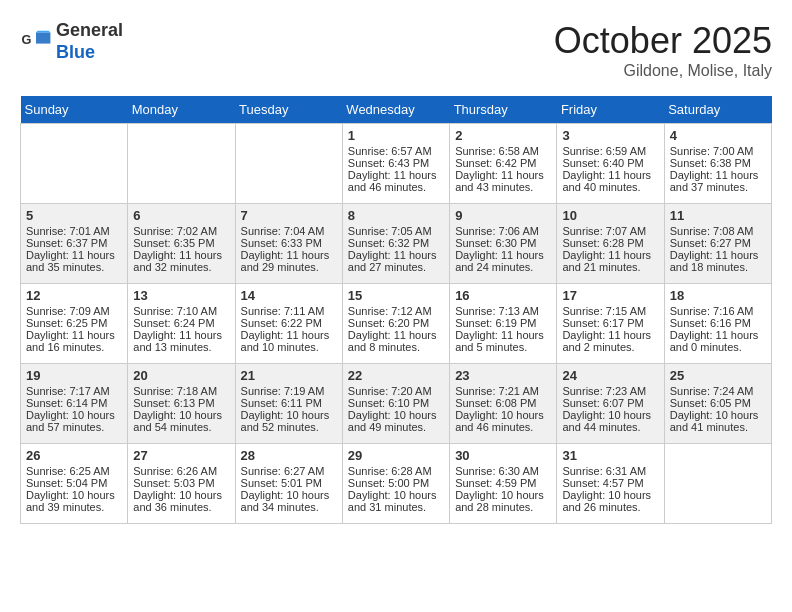  What do you see at coordinates (90, 53) in the screenshot?
I see `logo-blue: Blue` at bounding box center [90, 53].